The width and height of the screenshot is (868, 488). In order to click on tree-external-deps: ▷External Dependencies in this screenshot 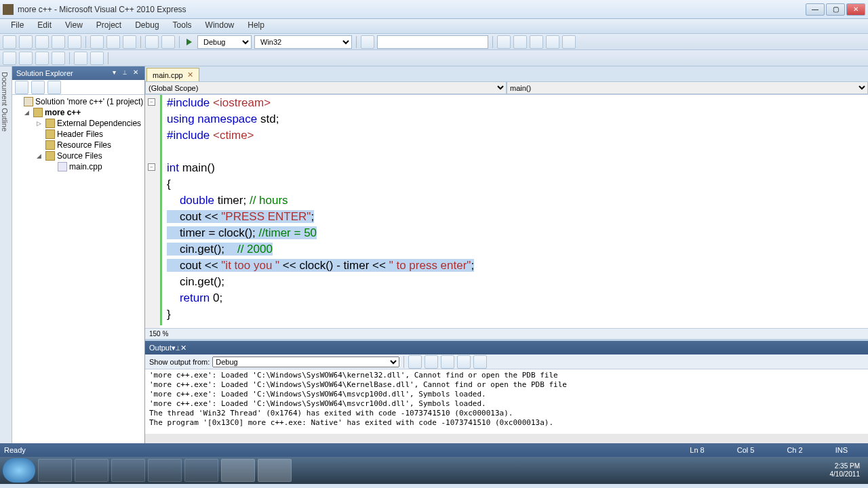, I will do `click(79, 123)`.